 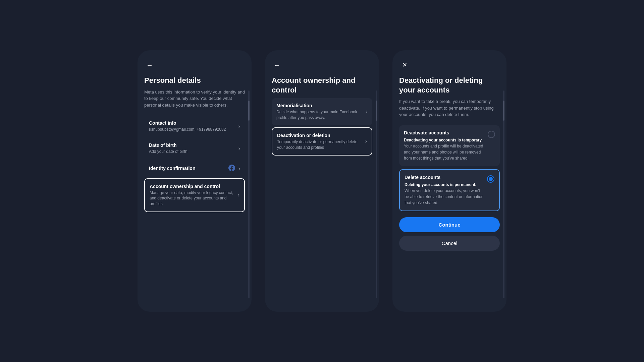 What do you see at coordinates (405, 65) in the screenshot?
I see `close-icon: ✕` at bounding box center [405, 65].